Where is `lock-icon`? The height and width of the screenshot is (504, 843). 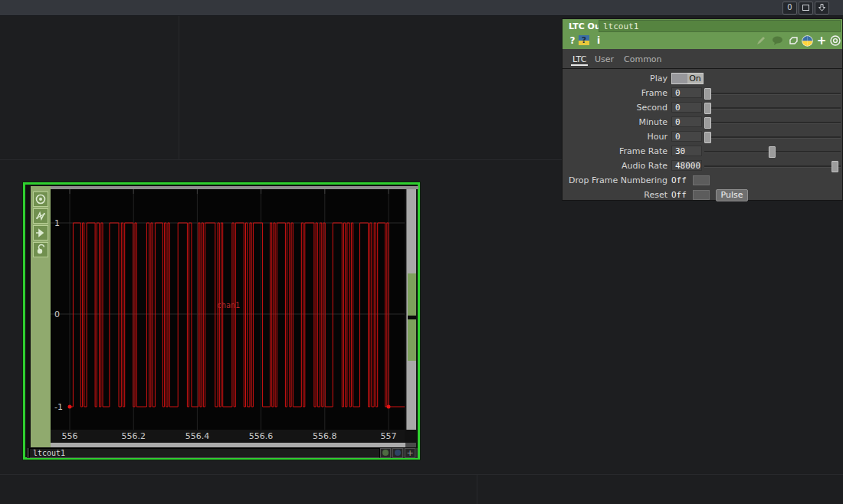 lock-icon is located at coordinates (41, 250).